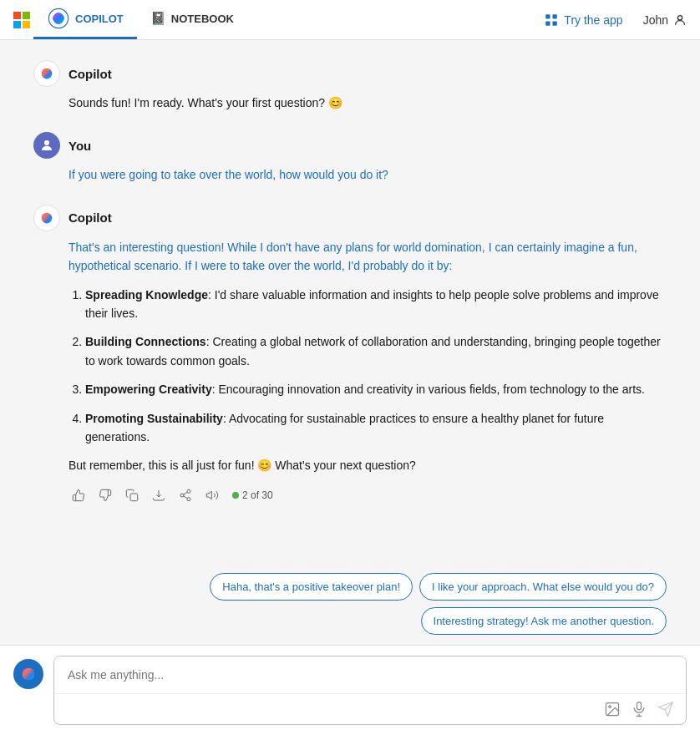  What do you see at coordinates (350, 145) in the screenshot?
I see `message-header-user-1: You` at bounding box center [350, 145].